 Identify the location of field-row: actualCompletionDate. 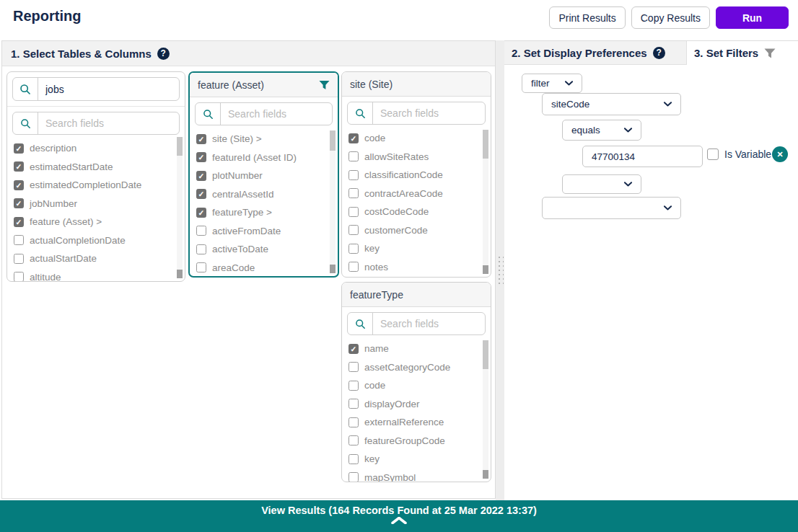
(100, 241).